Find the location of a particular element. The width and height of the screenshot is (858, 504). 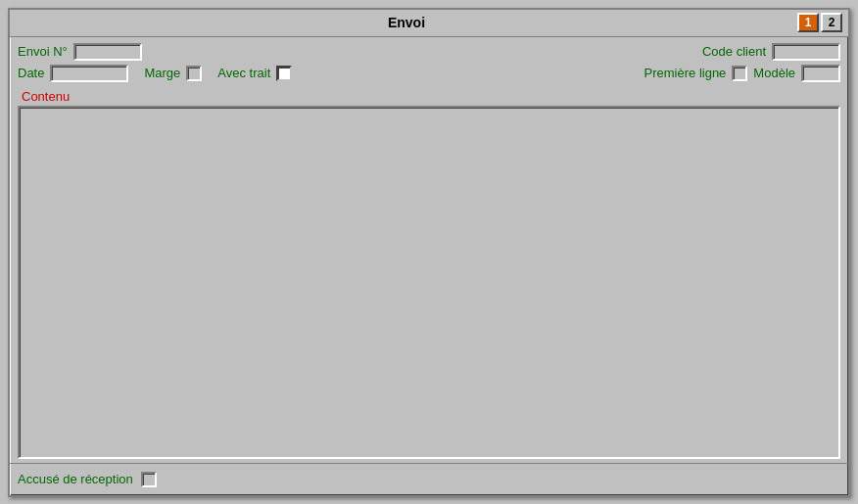

avec-trait-checkbox is located at coordinates (284, 73).